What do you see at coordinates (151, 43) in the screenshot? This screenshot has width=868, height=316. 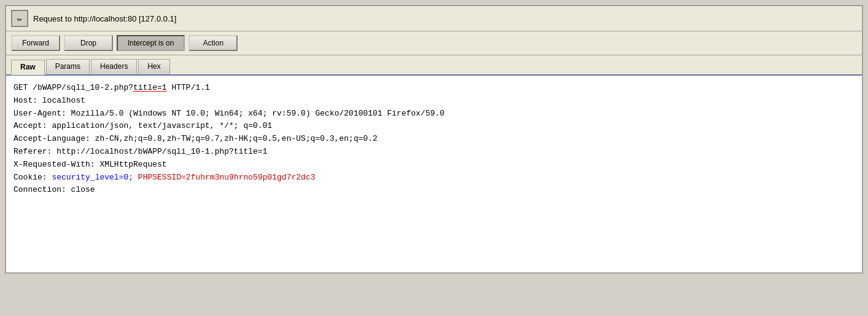 I see `intercept-button: Intercept is on` at bounding box center [151, 43].